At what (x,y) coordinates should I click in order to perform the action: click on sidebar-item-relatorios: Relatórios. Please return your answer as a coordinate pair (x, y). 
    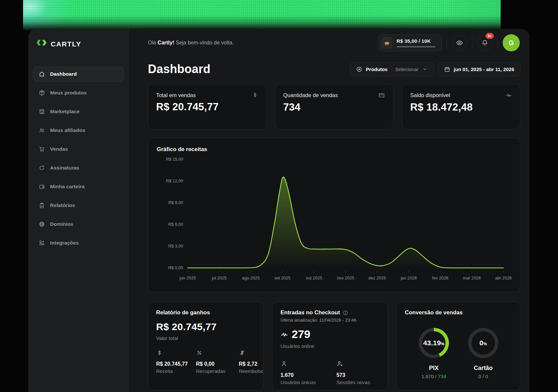
    Looking at the image, I should click on (78, 205).